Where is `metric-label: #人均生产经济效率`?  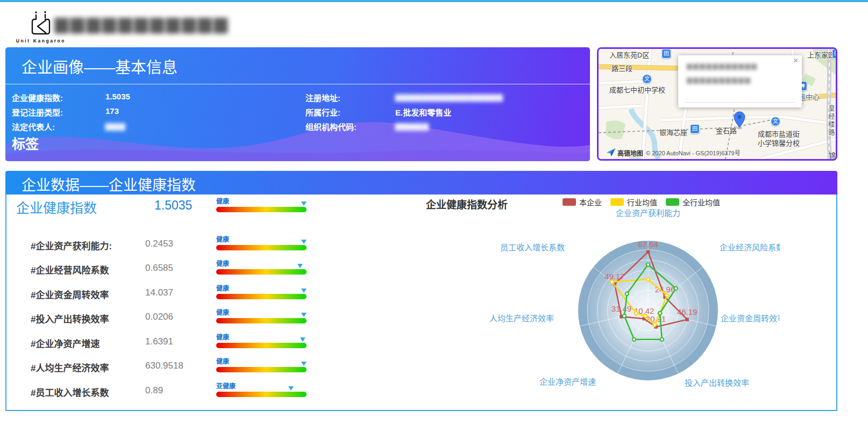
metric-label: #人均生产经济效率 is located at coordinates (70, 368).